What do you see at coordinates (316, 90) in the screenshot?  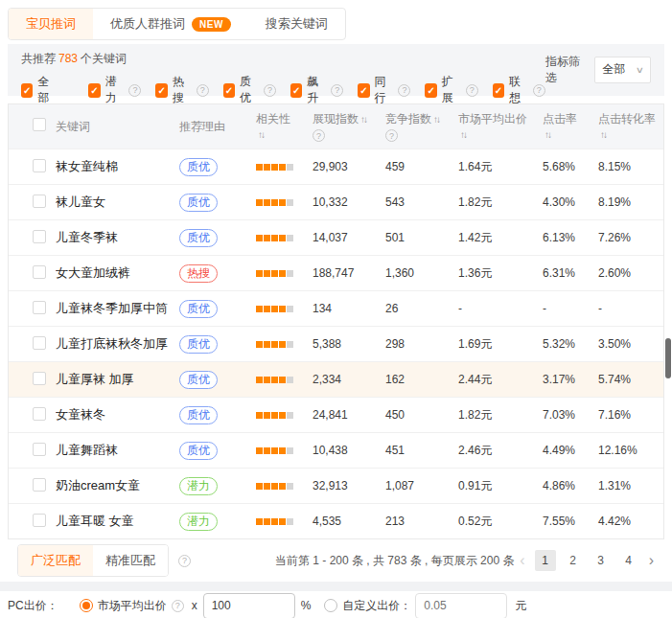 I see `filter-checkbox-item: ✓ 飙升 ?` at bounding box center [316, 90].